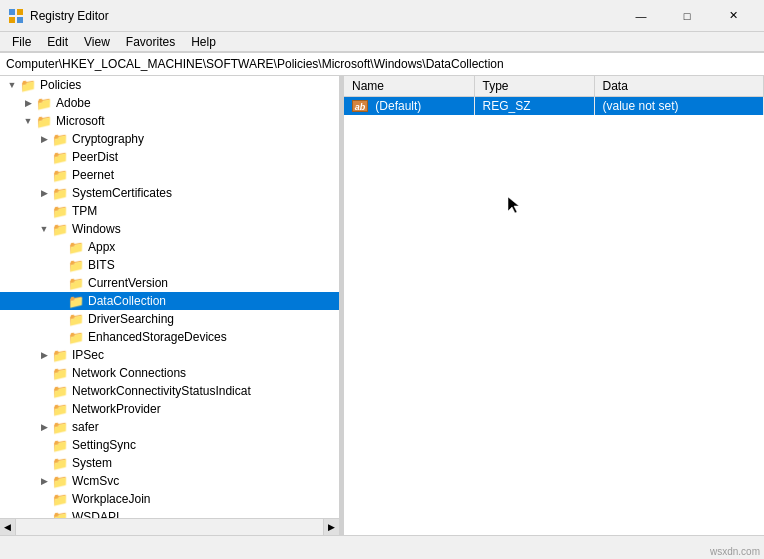  Describe the element at coordinates (170, 409) in the screenshot. I see `tree-item-networkprovider: 📁 NetworkProvider` at that location.